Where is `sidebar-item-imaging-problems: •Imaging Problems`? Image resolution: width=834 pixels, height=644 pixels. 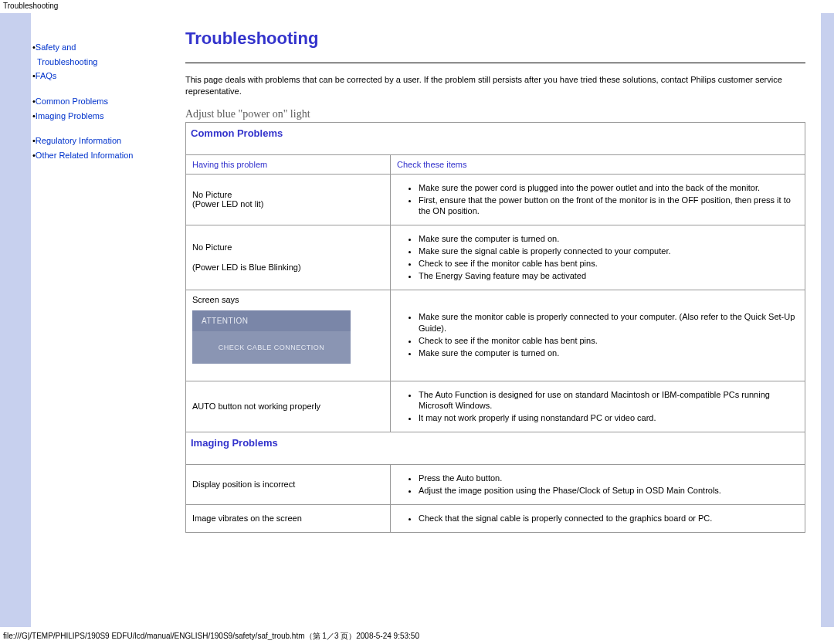
sidebar-item-imaging-problems: •Imaging Problems is located at coordinates (107, 116).